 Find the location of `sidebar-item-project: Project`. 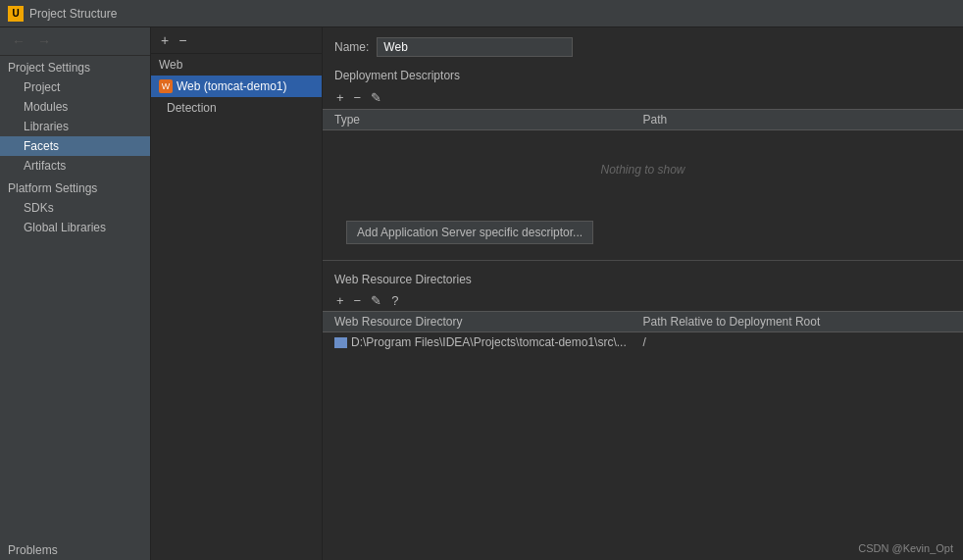

sidebar-item-project: Project is located at coordinates (75, 87).